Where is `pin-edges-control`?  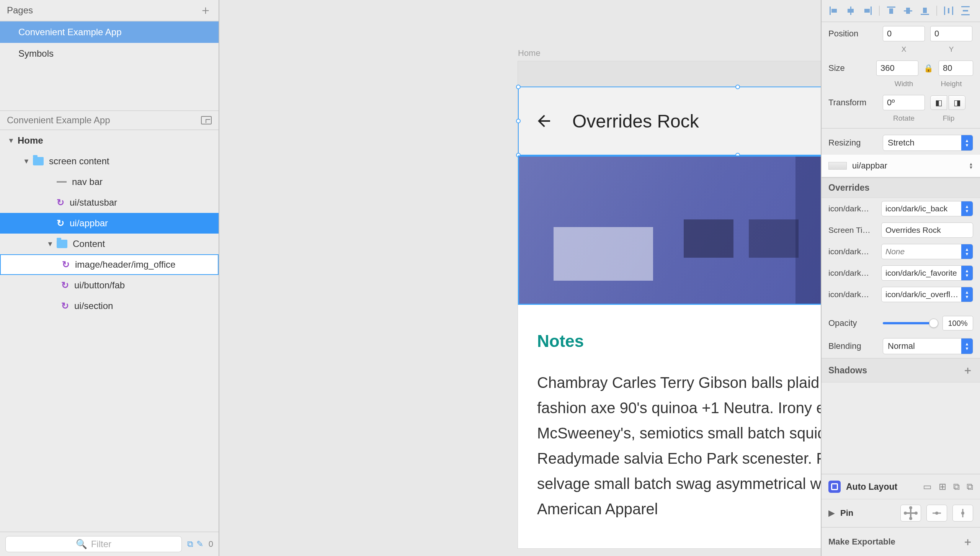
pin-edges-control is located at coordinates (911, 513).